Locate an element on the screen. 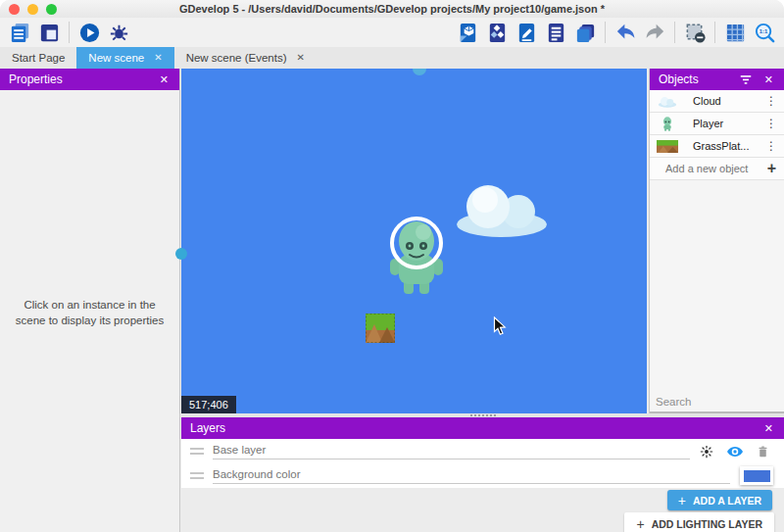 This screenshot has width=784, height=532. cloud-instance is located at coordinates (502, 210).